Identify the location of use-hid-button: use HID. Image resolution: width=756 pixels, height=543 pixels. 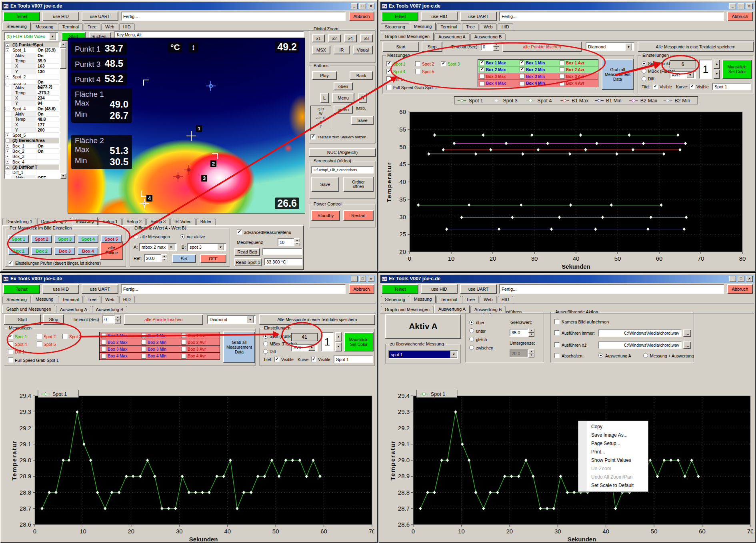
(439, 16).